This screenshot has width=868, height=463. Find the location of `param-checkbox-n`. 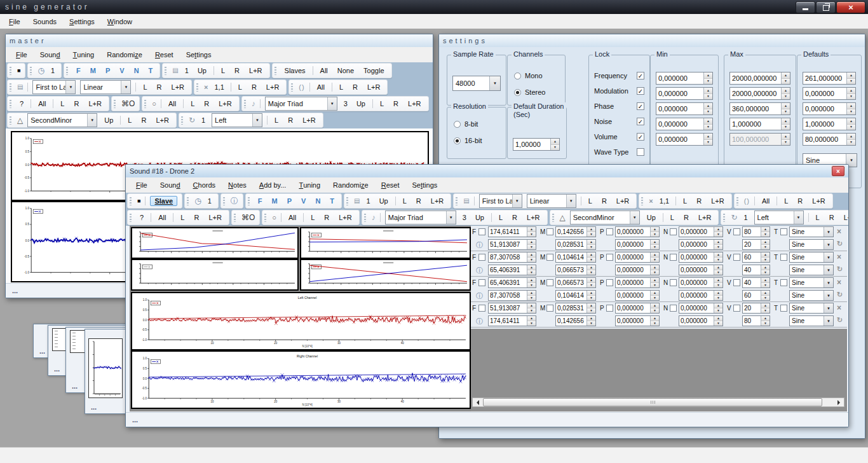

param-checkbox-n is located at coordinates (674, 257).